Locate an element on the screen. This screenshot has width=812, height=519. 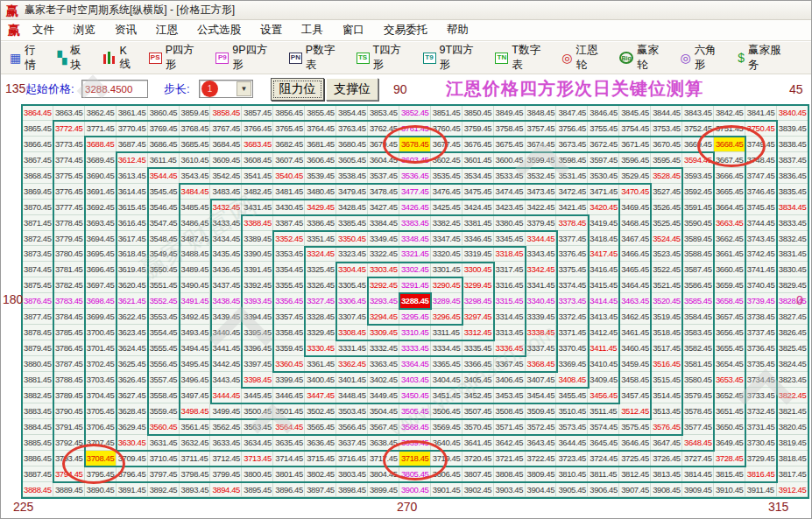
grid-cell: 3775.45 is located at coordinates (69, 176).